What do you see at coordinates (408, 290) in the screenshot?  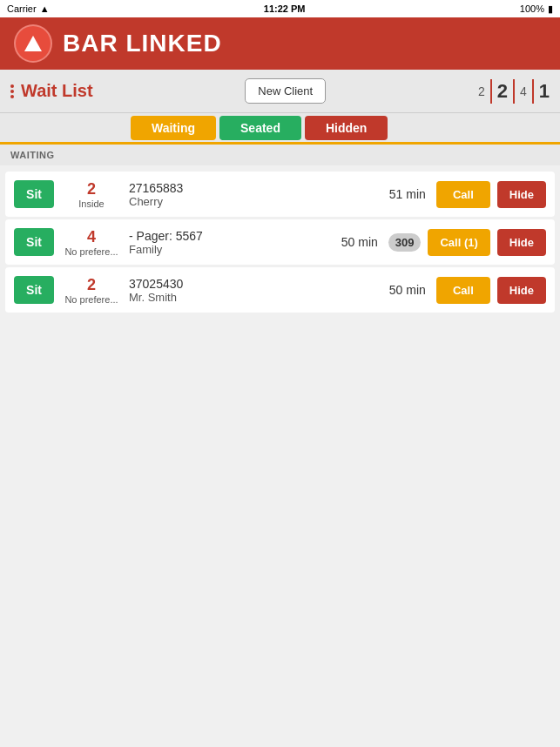 I see `wait-time-3: 50 min` at bounding box center [408, 290].